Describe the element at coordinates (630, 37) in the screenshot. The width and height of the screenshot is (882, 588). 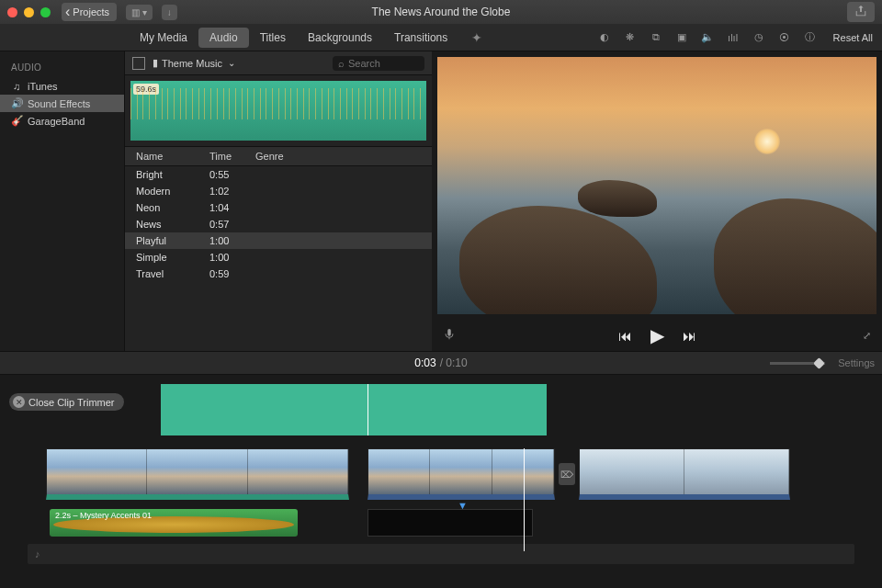
I see `color-correction-icon: ❋` at that location.